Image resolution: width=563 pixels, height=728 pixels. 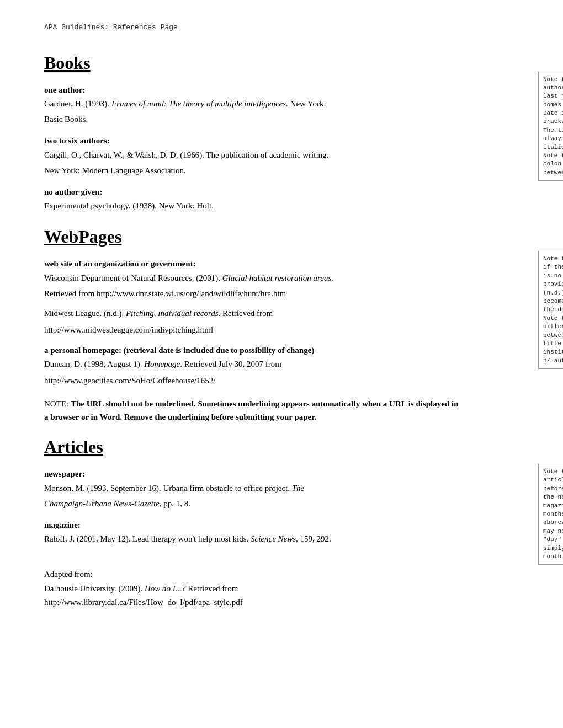 I want to click on articles-newspaper-label: newspaper:, so click(x=254, y=474).